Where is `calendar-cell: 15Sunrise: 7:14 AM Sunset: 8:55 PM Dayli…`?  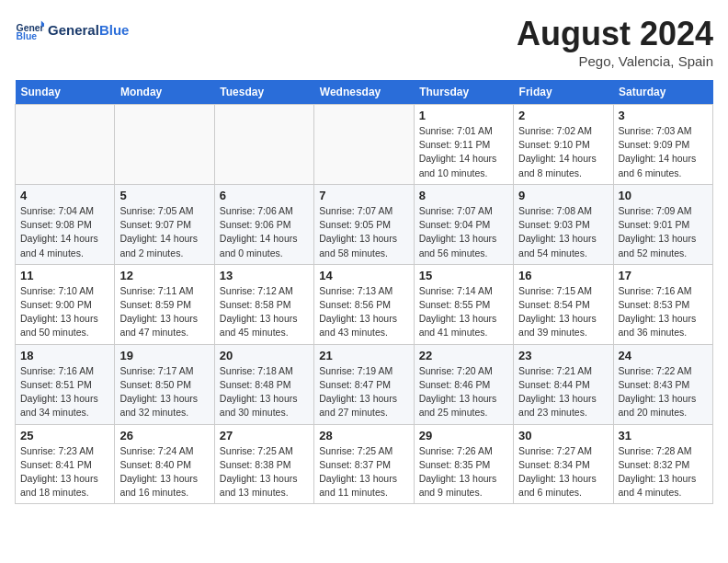 calendar-cell: 15Sunrise: 7:14 AM Sunset: 8:55 PM Dayli… is located at coordinates (463, 304).